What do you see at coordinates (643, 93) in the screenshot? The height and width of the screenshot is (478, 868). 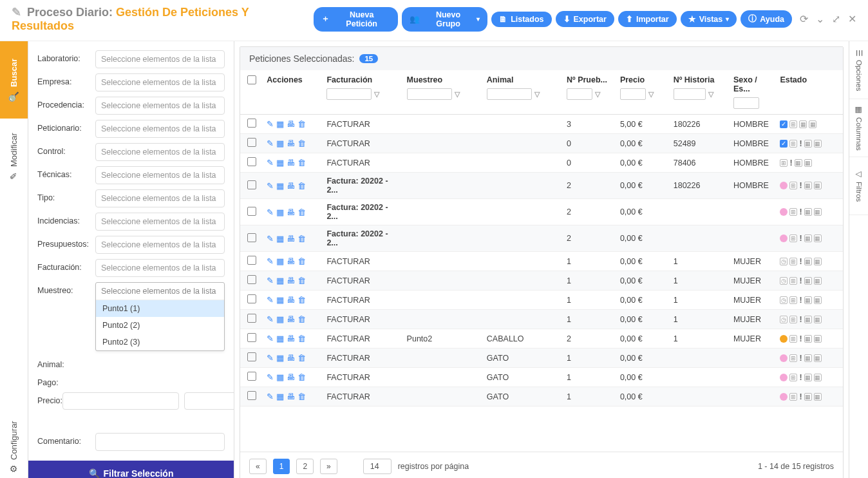 I see `col-precio: Precio▽` at bounding box center [643, 93].